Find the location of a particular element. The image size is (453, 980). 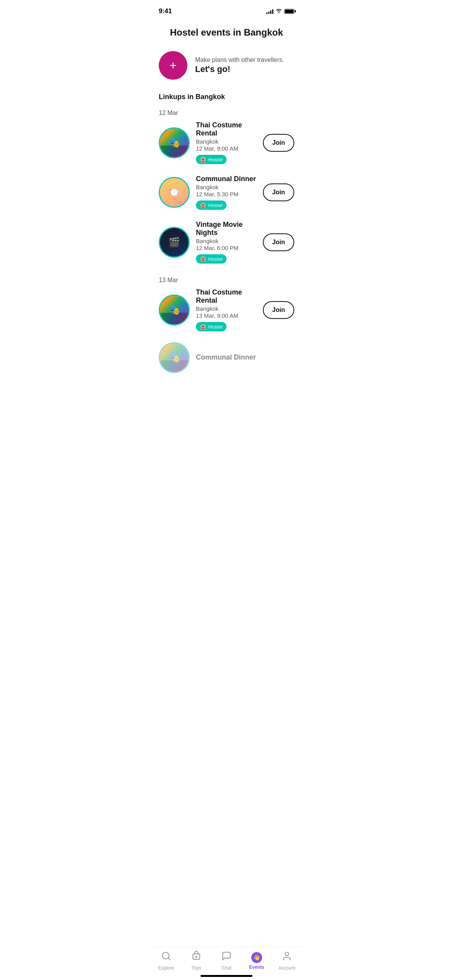

promo-subtitle: Make plans with other travellers. is located at coordinates (239, 60).